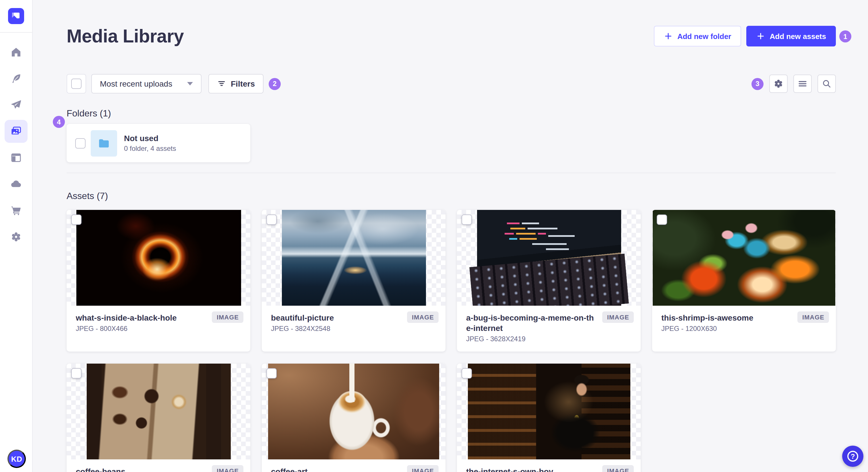 This screenshot has width=868, height=472. I want to click on layout-icon, so click(16, 158).